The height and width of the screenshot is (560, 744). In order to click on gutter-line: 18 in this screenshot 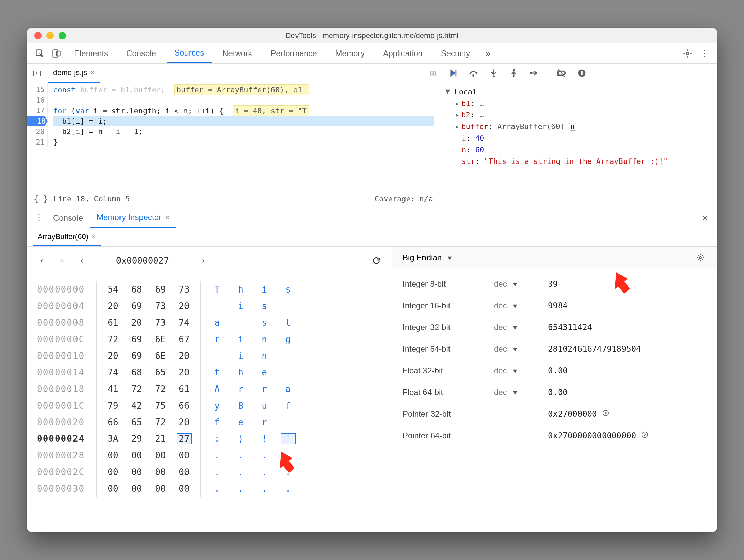, I will do `click(37, 121)`.